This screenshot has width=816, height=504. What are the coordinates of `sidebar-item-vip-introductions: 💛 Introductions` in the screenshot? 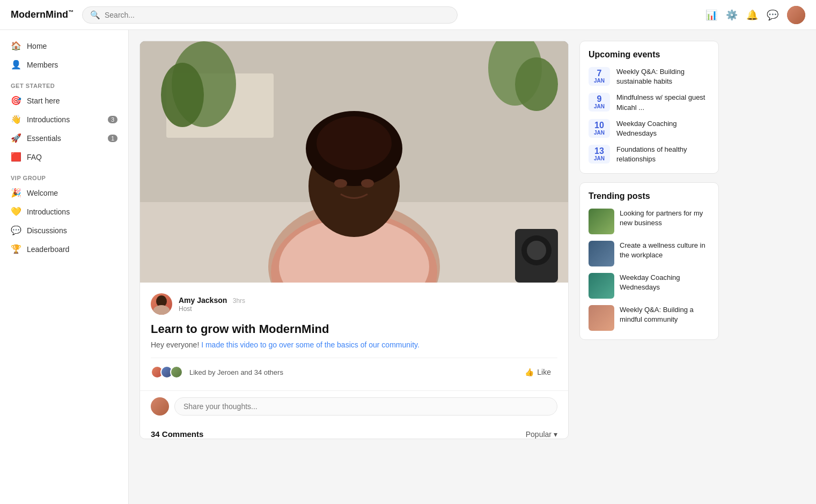 It's located at (64, 211).